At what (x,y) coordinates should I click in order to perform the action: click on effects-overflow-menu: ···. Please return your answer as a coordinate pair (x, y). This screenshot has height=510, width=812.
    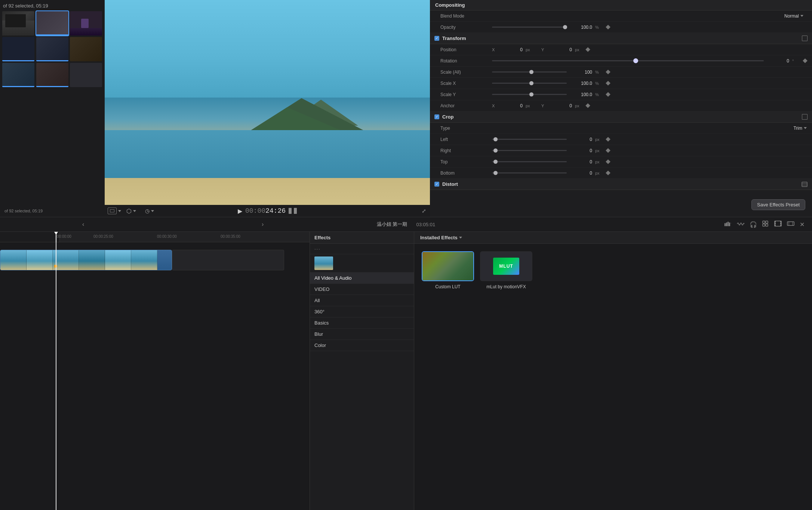
    Looking at the image, I should click on (362, 249).